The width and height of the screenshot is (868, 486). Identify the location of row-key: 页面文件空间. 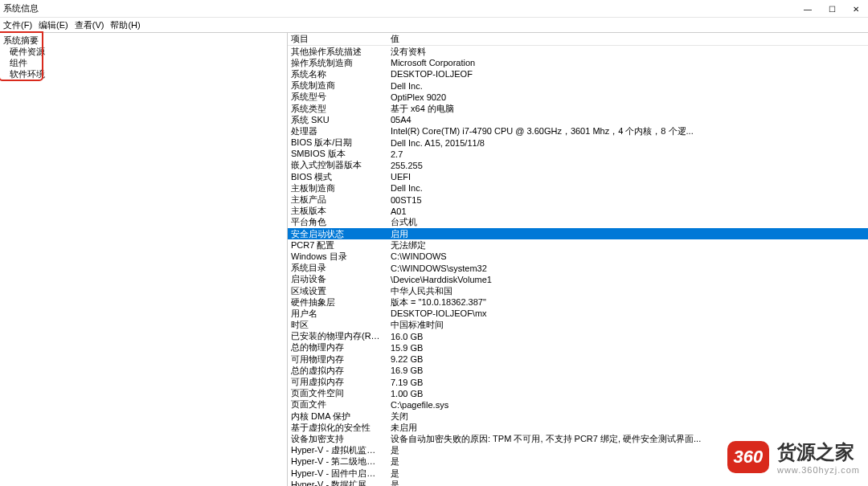
(338, 394).